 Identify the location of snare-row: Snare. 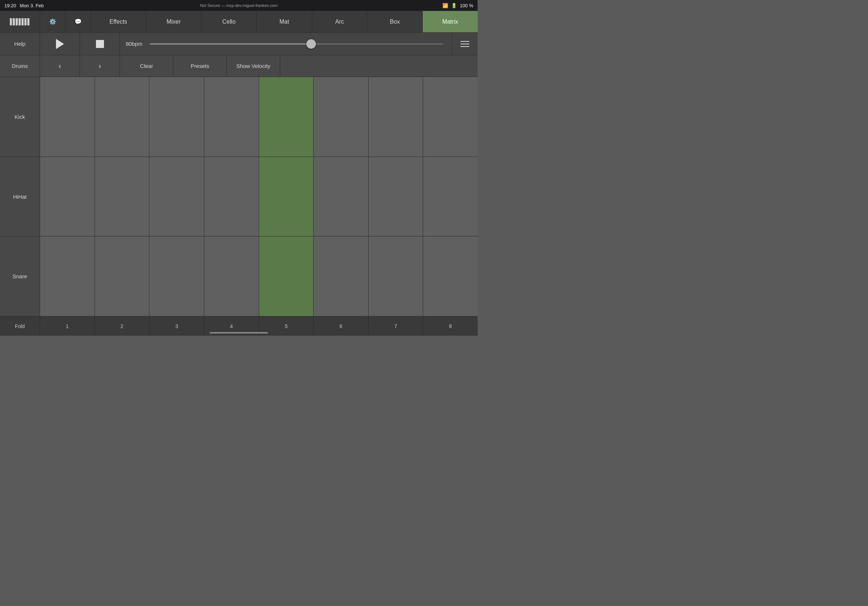
(239, 277).